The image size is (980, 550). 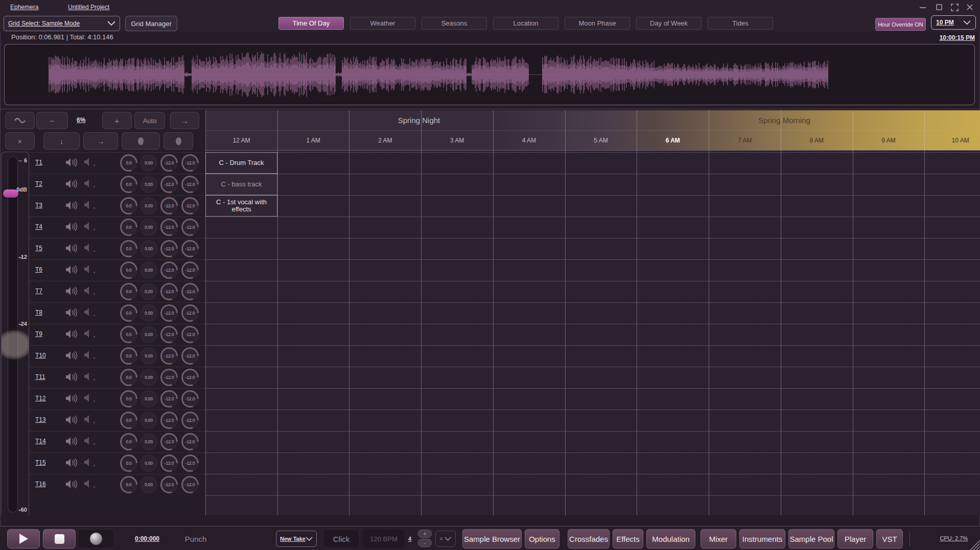 I want to click on mixer-button: Mixer, so click(x=718, y=539).